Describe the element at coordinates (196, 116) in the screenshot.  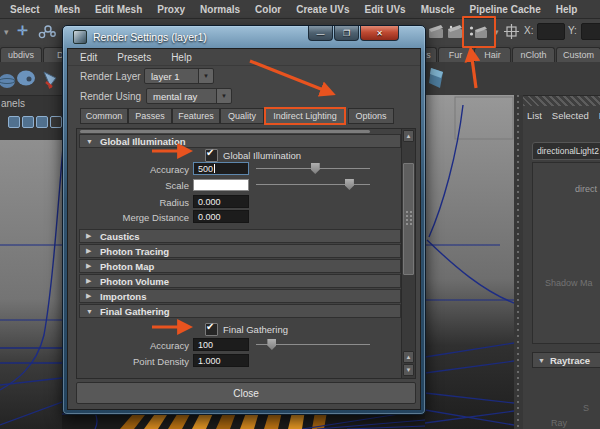
I see `tab-features: Features` at that location.